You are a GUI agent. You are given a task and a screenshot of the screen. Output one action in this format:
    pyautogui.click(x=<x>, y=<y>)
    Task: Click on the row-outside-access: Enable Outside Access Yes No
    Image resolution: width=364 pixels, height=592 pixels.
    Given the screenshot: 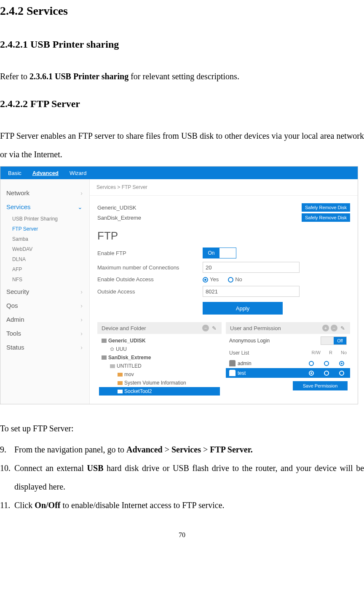 What is the action you would take?
    pyautogui.click(x=224, y=279)
    